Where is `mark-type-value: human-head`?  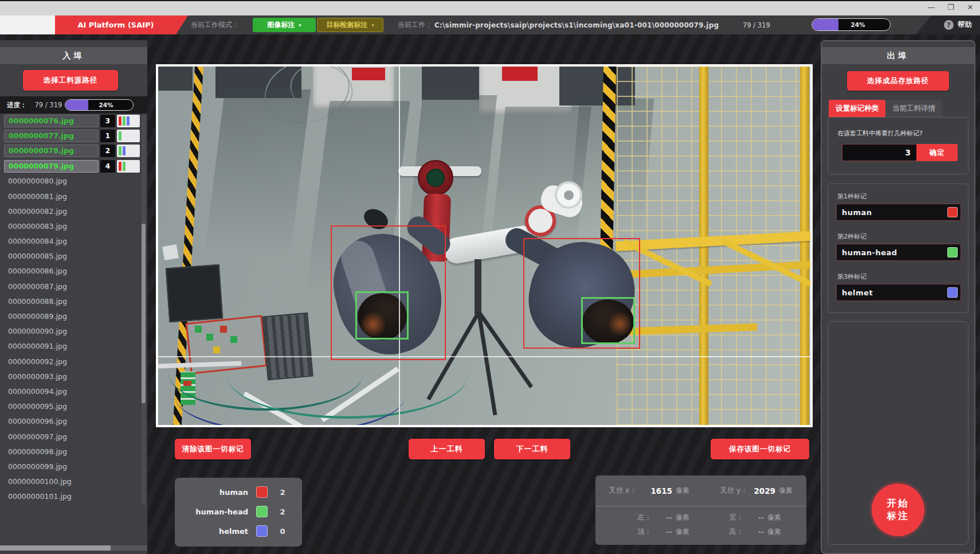
mark-type-value: human-head is located at coordinates (892, 252).